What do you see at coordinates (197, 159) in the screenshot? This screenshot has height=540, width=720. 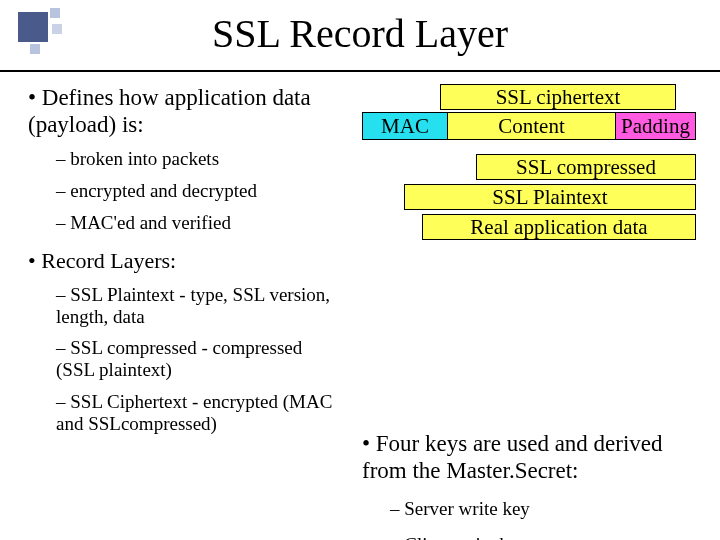 I see `bullet-broken: – broken into packets` at bounding box center [197, 159].